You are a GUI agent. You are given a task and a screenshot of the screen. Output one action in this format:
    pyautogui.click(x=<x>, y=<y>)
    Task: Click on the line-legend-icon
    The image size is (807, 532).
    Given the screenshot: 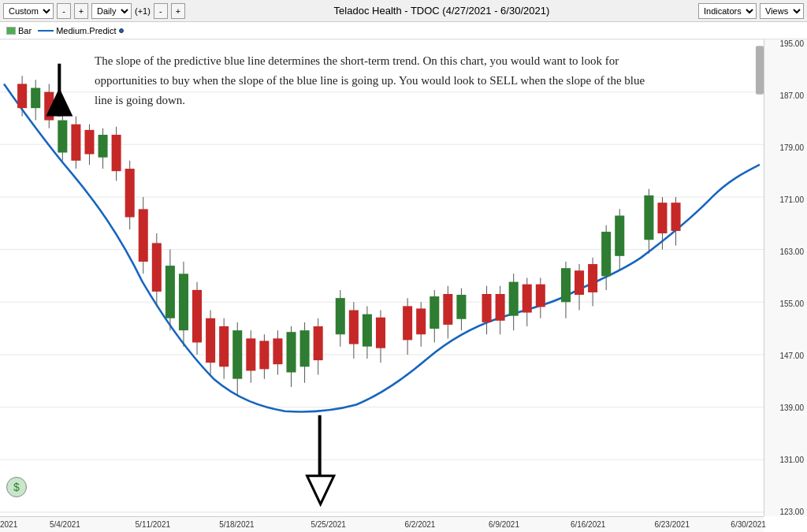 What is the action you would take?
    pyautogui.click(x=46, y=31)
    